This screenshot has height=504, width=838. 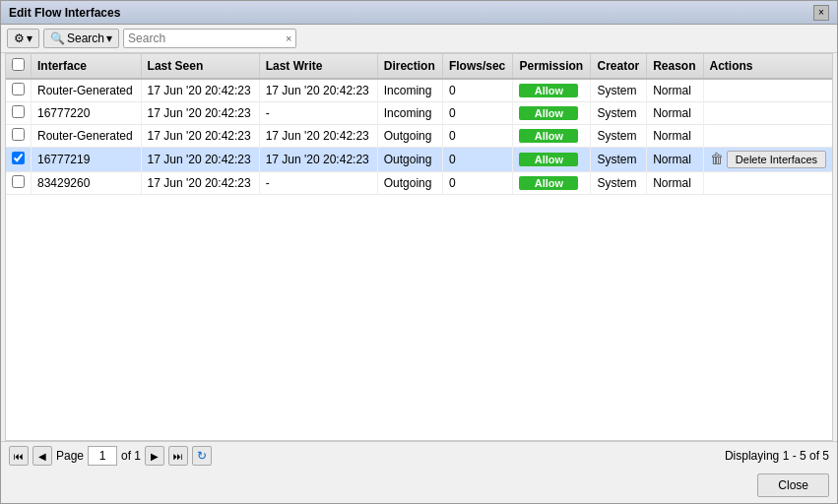 I want to click on header-permission: Permission, so click(x=551, y=67).